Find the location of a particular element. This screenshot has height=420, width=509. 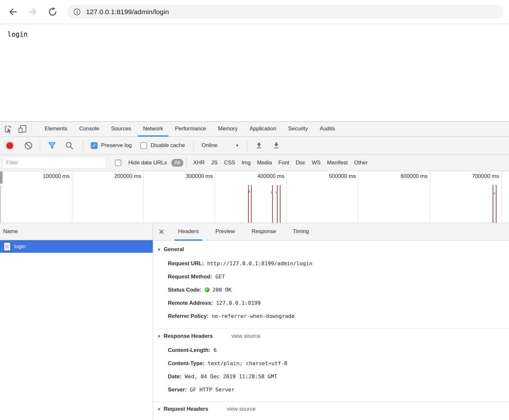

detail-tab-preview: Preview is located at coordinates (225, 232).